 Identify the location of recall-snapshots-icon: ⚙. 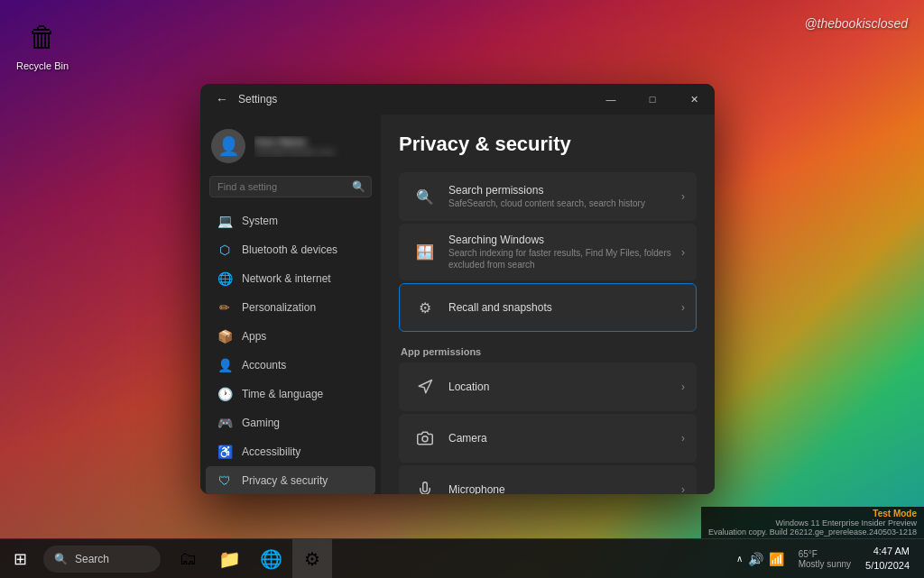
(425, 307).